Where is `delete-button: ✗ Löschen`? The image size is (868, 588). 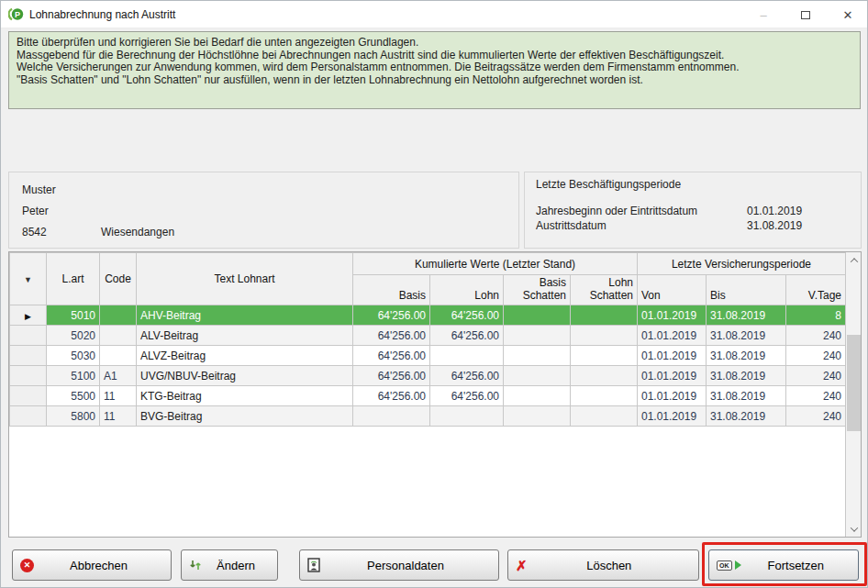
delete-button: ✗ Löschen is located at coordinates (604, 565).